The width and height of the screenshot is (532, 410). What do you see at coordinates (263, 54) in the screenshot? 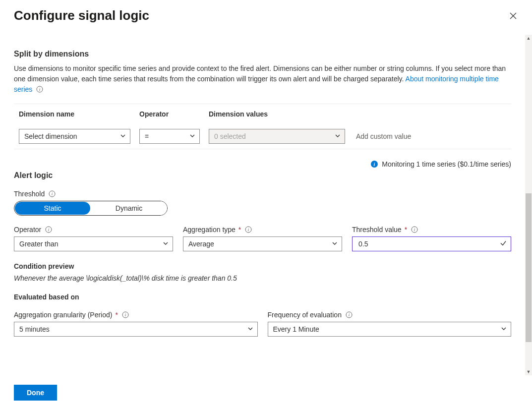
I see `dimensions-heading: Split by dimensions` at bounding box center [263, 54].